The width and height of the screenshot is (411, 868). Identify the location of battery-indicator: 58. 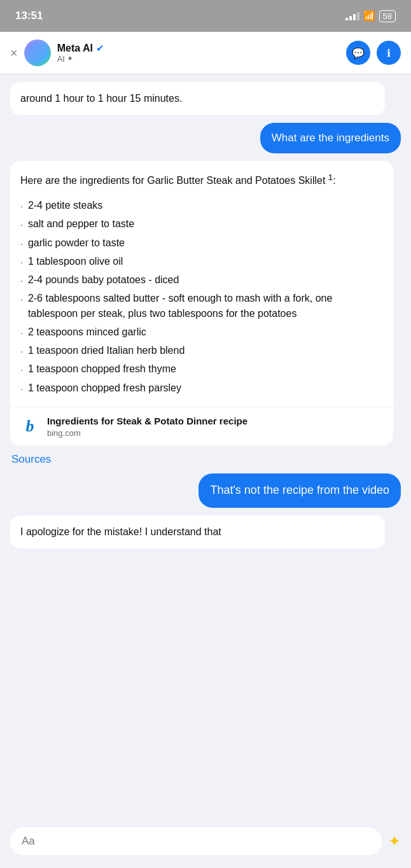
(387, 17).